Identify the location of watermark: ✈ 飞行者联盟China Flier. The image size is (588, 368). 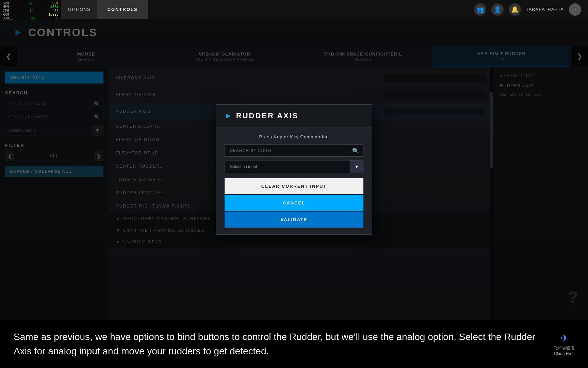
(564, 344).